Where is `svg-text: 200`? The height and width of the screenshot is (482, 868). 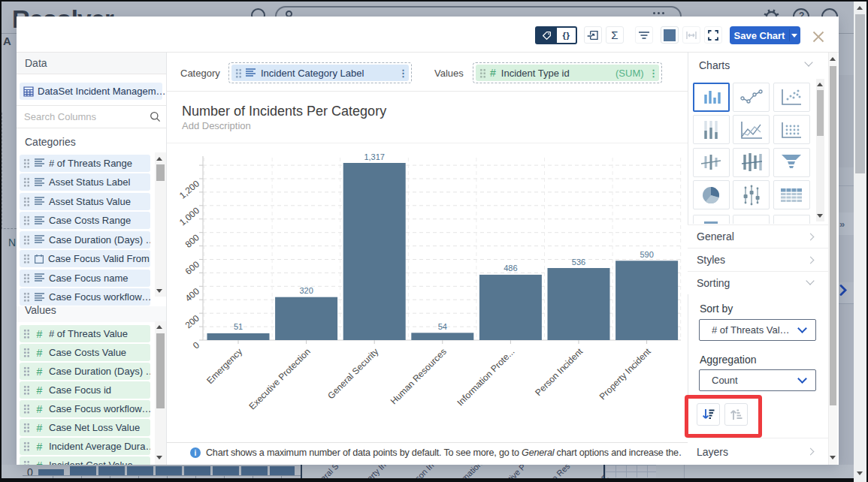
svg-text: 200 is located at coordinates (192, 322).